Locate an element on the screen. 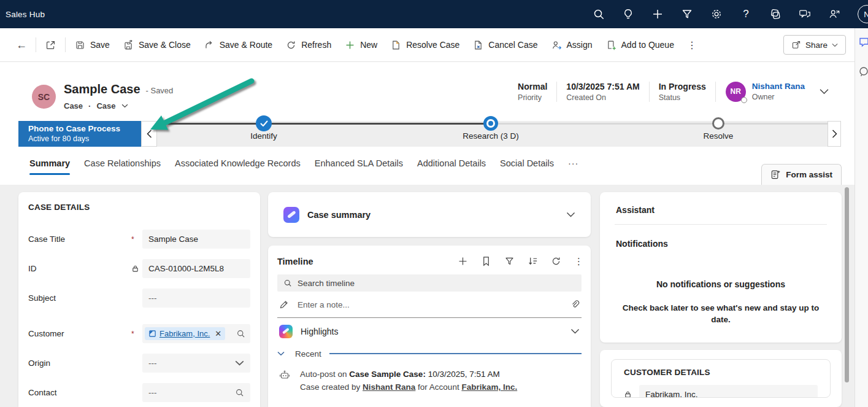  account-link: Fabrikam, Inc. is located at coordinates (490, 387).